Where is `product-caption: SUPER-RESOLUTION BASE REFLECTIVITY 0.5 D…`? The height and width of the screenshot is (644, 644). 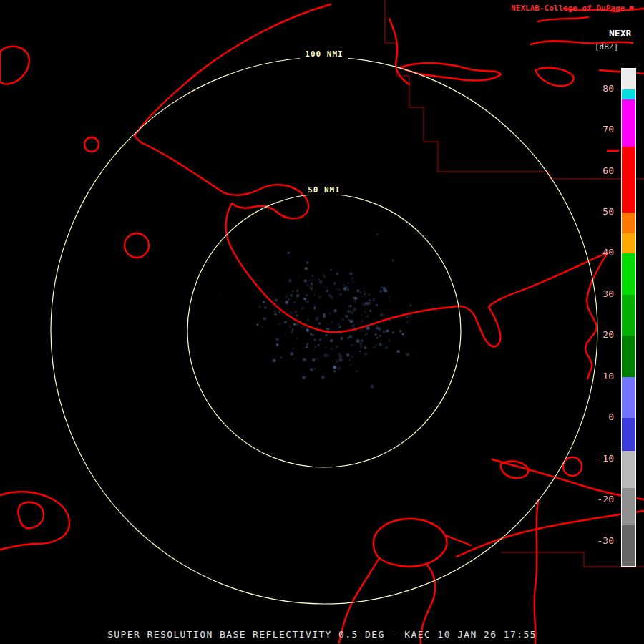 product-caption: SUPER-RESOLUTION BASE REFLECTIVITY 0.5 D… is located at coordinates (322, 634).